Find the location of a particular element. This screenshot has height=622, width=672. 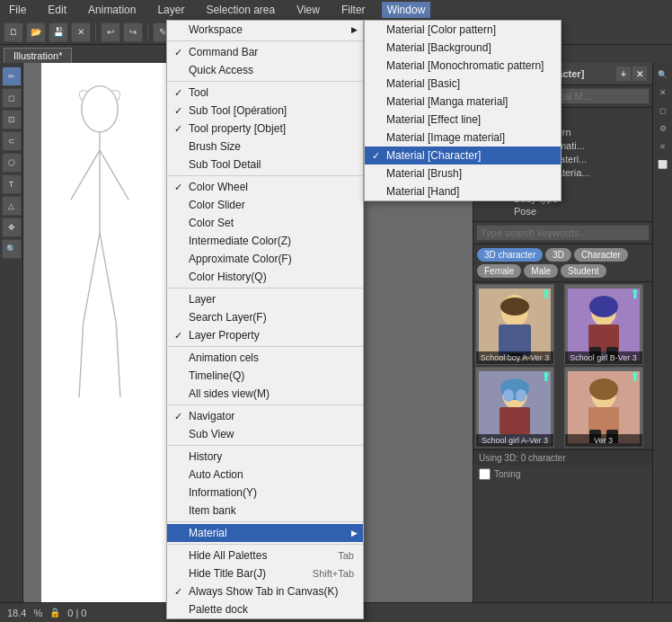

material-thumb-schoolboy: School boy A-Ver 3 ⬆ is located at coordinates (515, 324).